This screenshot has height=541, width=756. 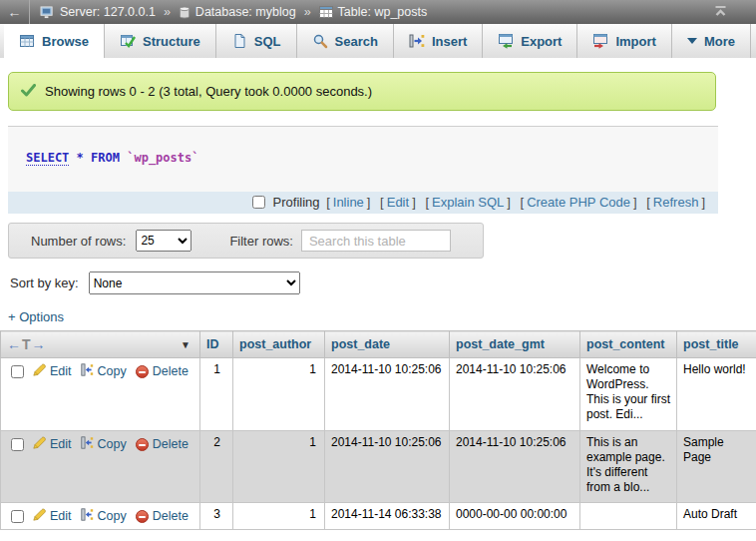 I want to click on filter-rows-label: Filter rows:, so click(x=261, y=242).